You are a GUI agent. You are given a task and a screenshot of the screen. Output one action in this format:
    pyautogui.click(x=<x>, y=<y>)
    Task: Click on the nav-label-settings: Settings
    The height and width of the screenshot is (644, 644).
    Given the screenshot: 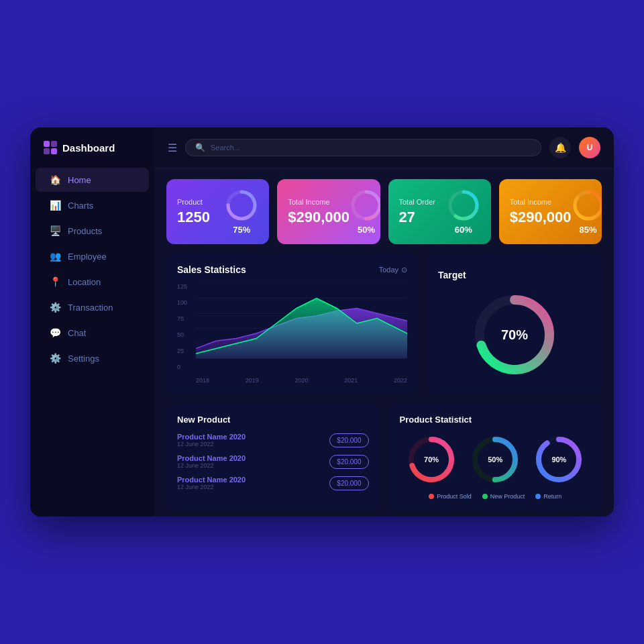 What is the action you would take?
    pyautogui.click(x=83, y=358)
    